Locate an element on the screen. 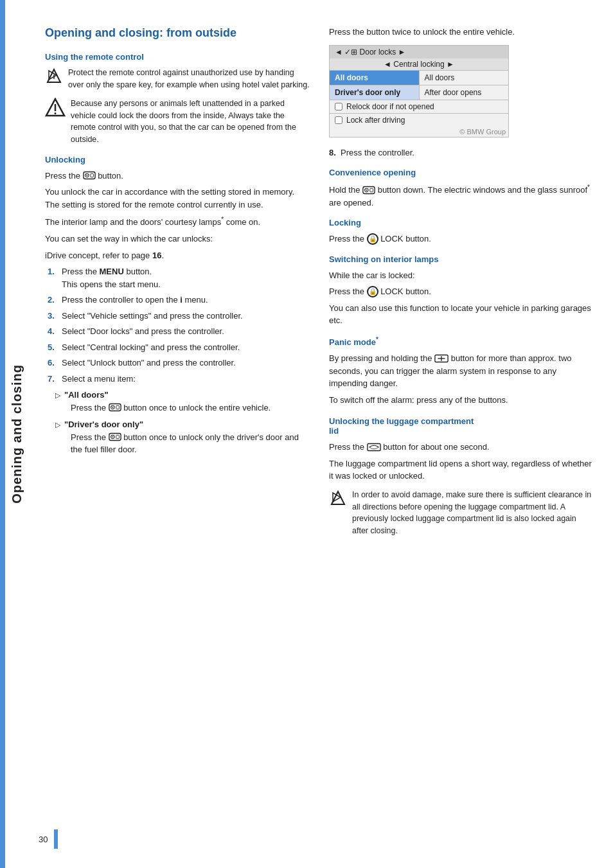 The width and height of the screenshot is (613, 868). note-triangle-icon is located at coordinates (54, 76).